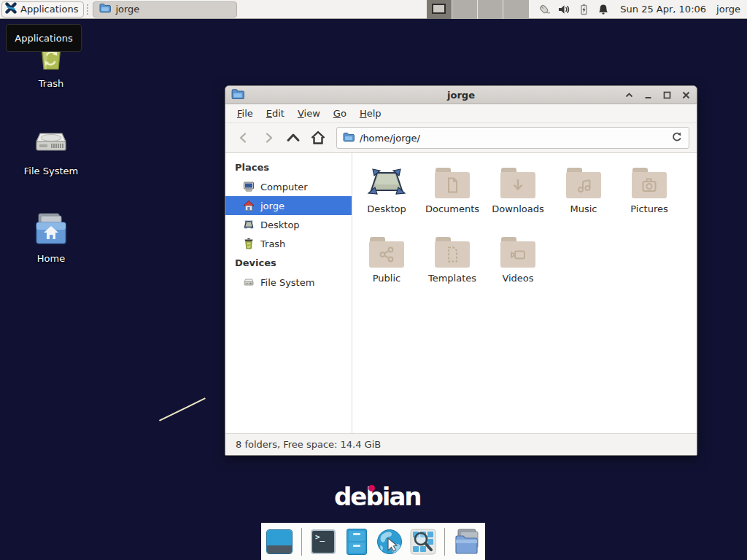 The height and width of the screenshot is (560, 747). What do you see at coordinates (289, 282) in the screenshot?
I see `sidebar-item-file-system: File System` at bounding box center [289, 282].